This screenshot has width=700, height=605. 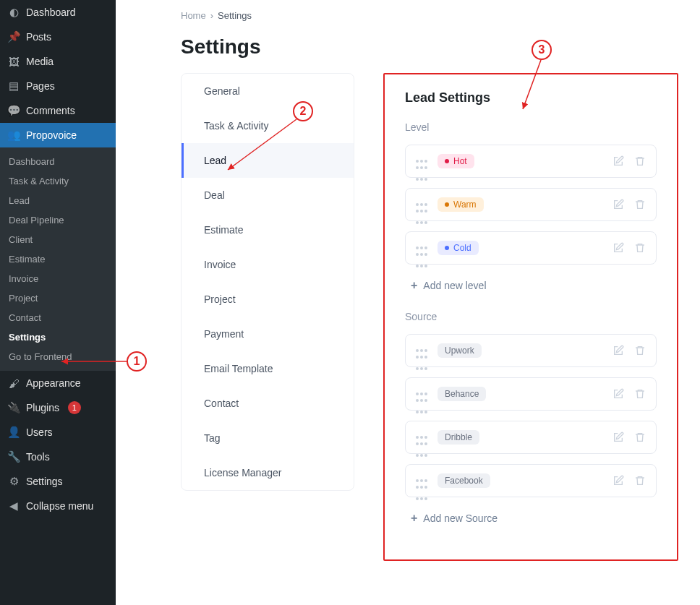 What do you see at coordinates (58, 298) in the screenshot?
I see `sub-project: Project` at bounding box center [58, 298].